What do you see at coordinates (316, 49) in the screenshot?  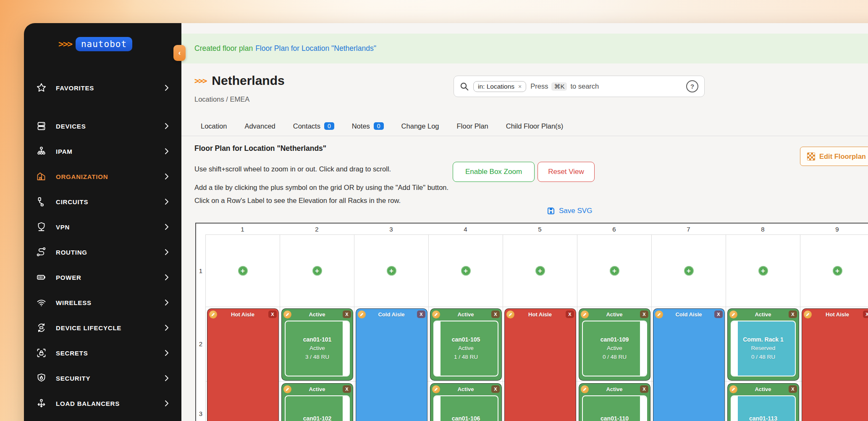 I see `banner-floorplan-link: Floor Plan for Location "Netherlands"` at bounding box center [316, 49].